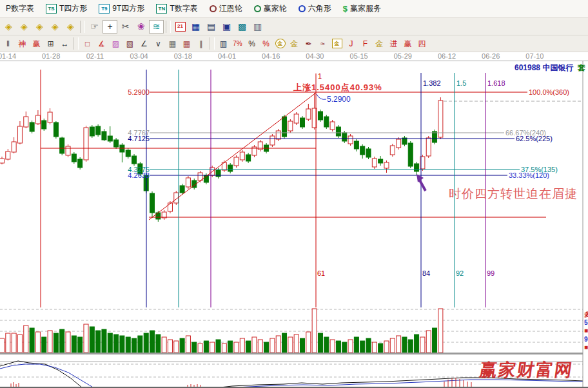  Describe the element at coordinates (181, 27) in the screenshot. I see `calendar-tool-icon: 21` at that location.